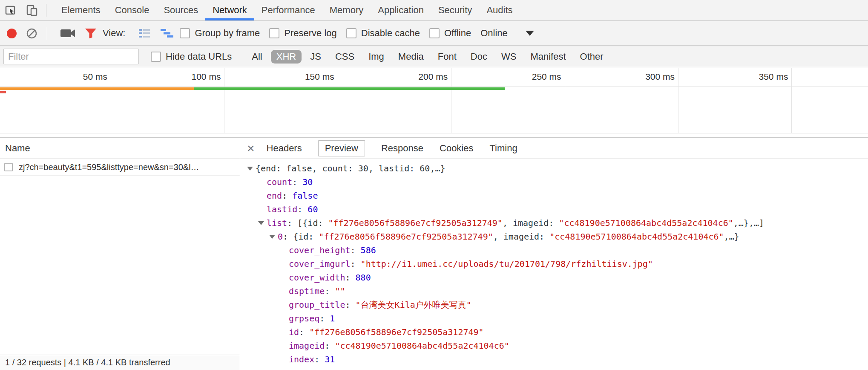 The width and height of the screenshot is (868, 370). I want to click on toolbar-separator, so click(47, 33).